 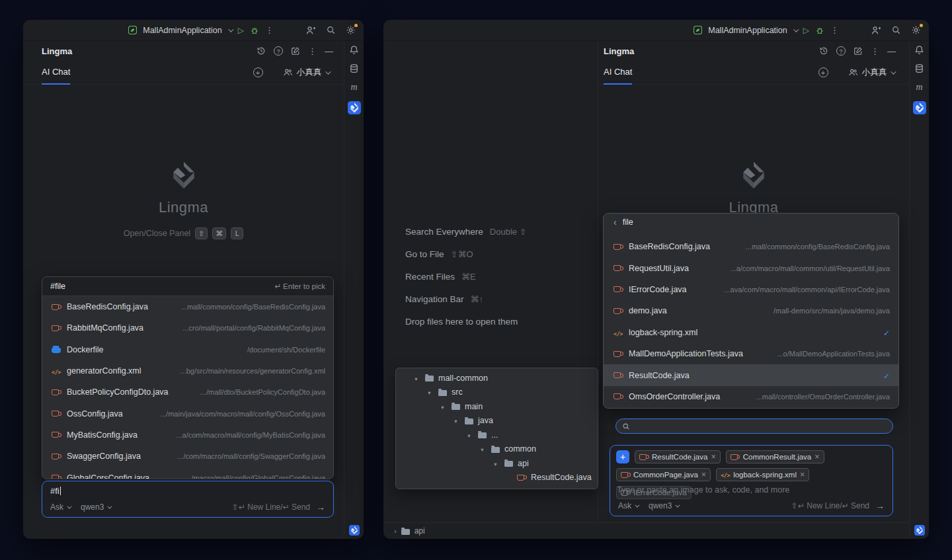 I want to click on picker-file-row: MallDemoApplicationTests.java ...o/MallD…, so click(x=751, y=354).